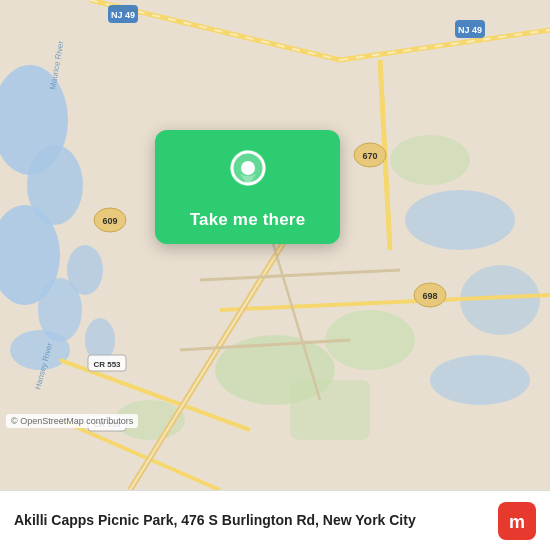 This screenshot has height=550, width=550. I want to click on take-me-there-card: Take me there, so click(248, 187).